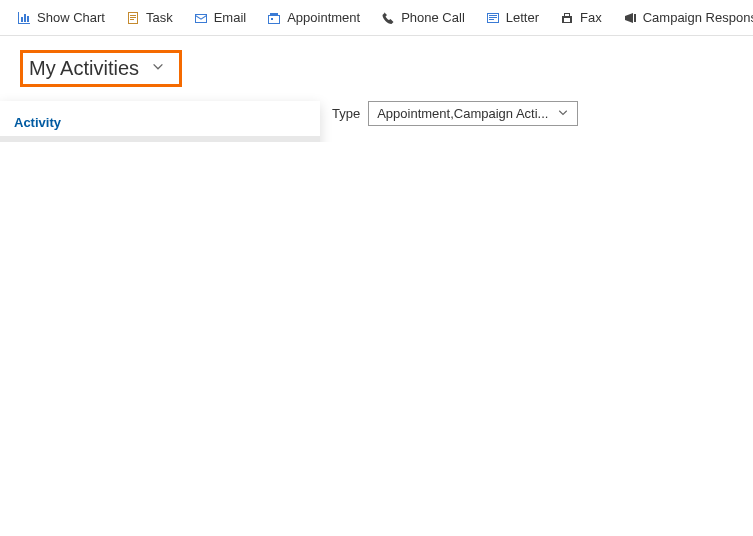  Describe the element at coordinates (160, 122) in the screenshot. I see `view-dropdown: ActivityMy ActivitiesAll ActivitiesClose…` at that location.